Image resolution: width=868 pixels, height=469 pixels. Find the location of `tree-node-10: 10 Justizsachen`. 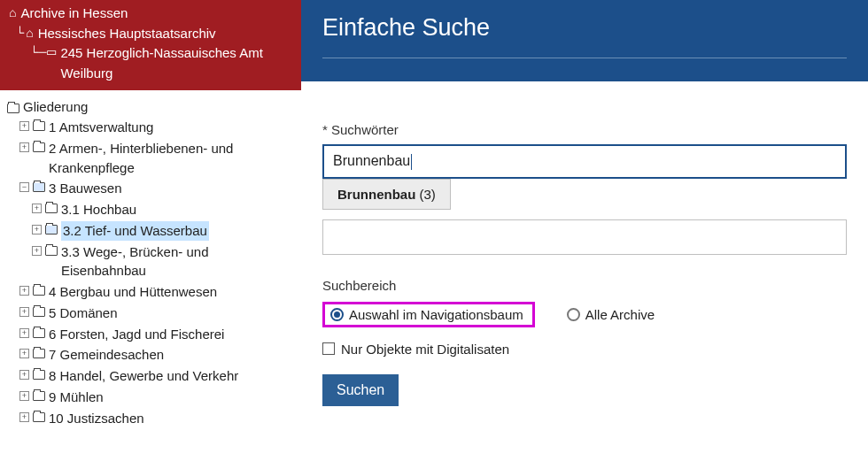

tree-node-10: 10 Justizsachen is located at coordinates (97, 419).